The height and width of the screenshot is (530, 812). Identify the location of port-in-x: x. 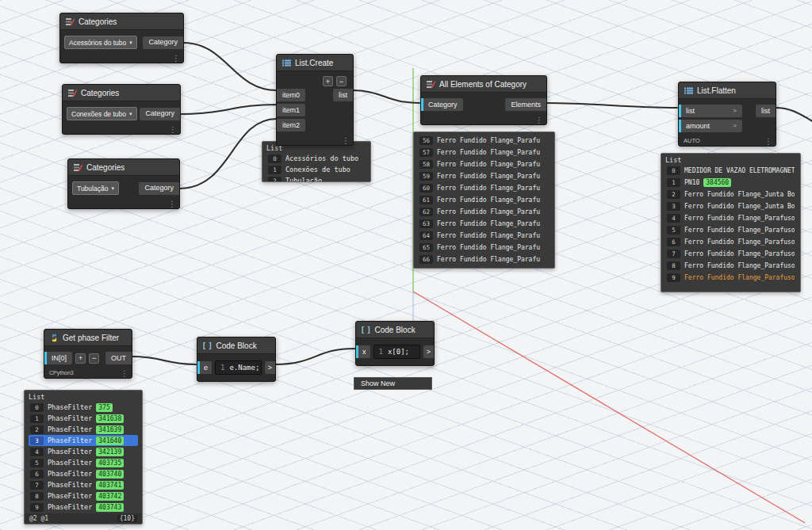
(363, 352).